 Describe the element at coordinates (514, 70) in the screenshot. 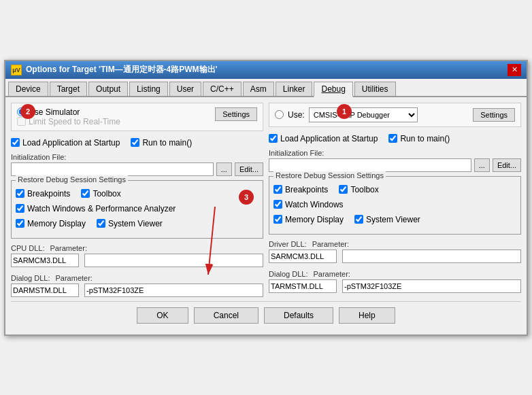

I see `close-button: ✕` at that location.